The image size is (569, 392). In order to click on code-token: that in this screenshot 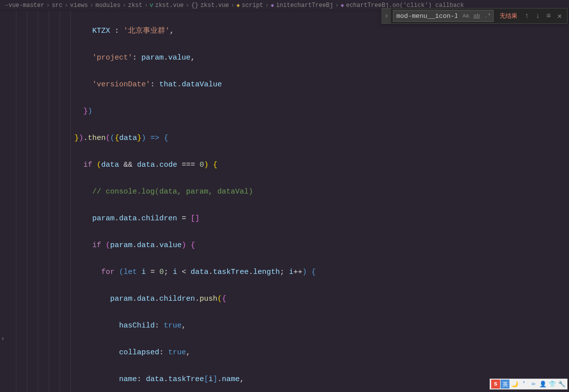, I will do `click(168, 84)`.